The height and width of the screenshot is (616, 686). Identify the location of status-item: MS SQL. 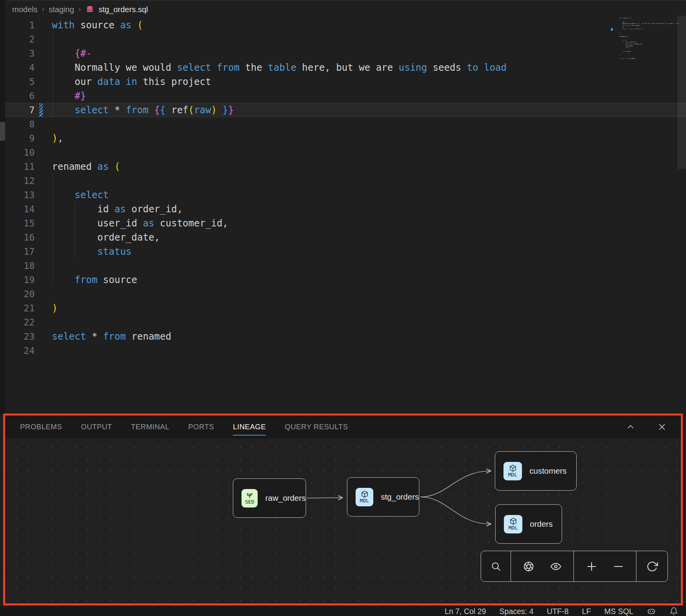
(619, 612).